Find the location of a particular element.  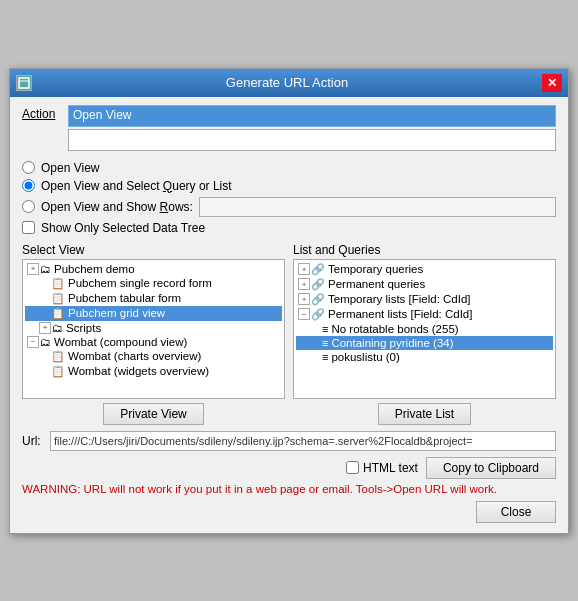

radio-open-view-select is located at coordinates (28, 186).